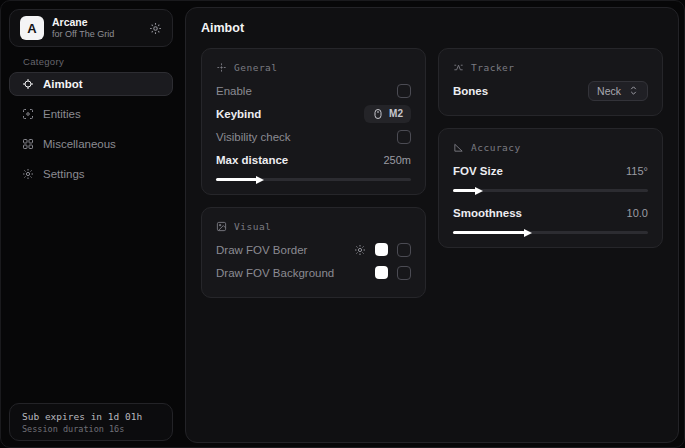  What do you see at coordinates (618, 91) in the screenshot?
I see `bones-select: Neck` at bounding box center [618, 91].